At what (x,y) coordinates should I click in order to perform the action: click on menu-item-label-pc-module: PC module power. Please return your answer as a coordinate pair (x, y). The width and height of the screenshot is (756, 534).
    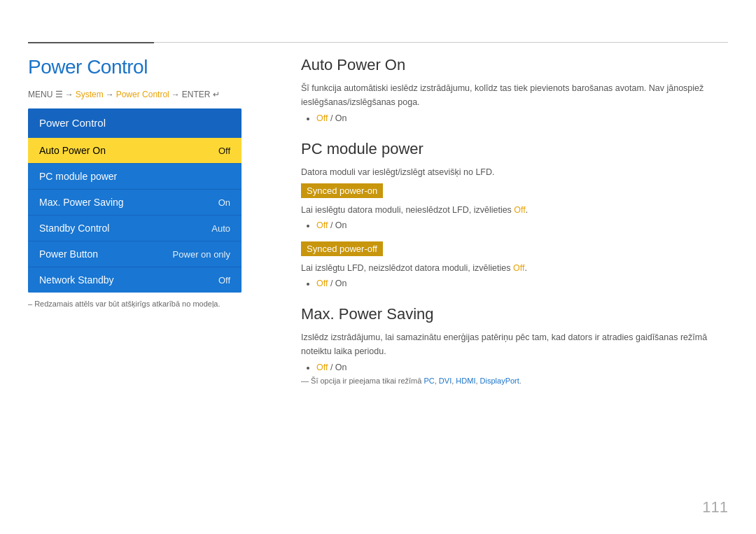
    Looking at the image, I should click on (78, 176).